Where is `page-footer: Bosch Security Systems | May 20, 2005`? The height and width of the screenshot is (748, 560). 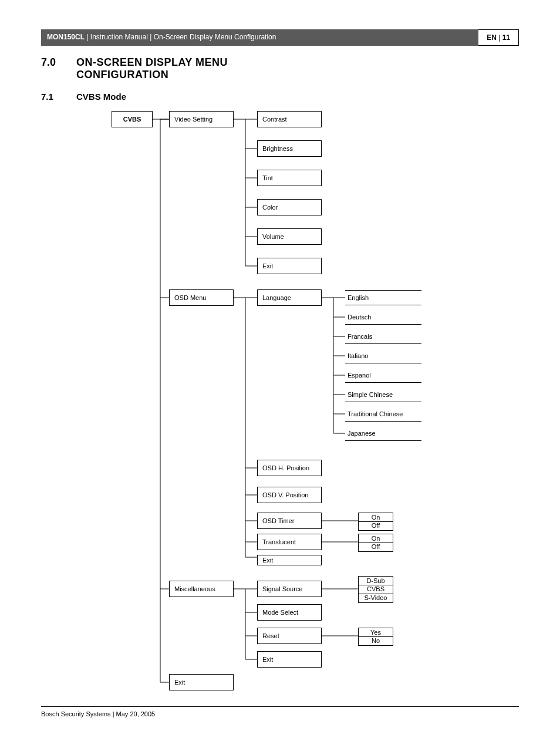 page-footer: Bosch Security Systems | May 20, 2005 is located at coordinates (280, 712).